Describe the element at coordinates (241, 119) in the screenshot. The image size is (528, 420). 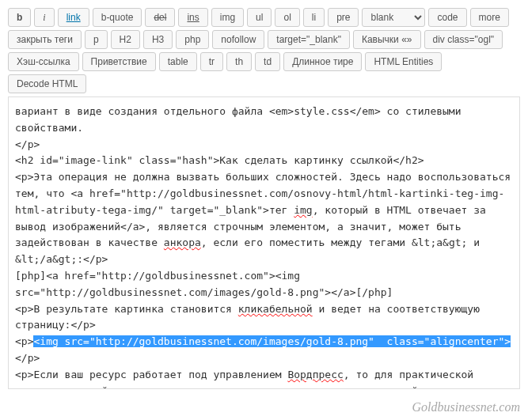
I see `editor-line: вариант в виде создания отдельного файла…` at that location.